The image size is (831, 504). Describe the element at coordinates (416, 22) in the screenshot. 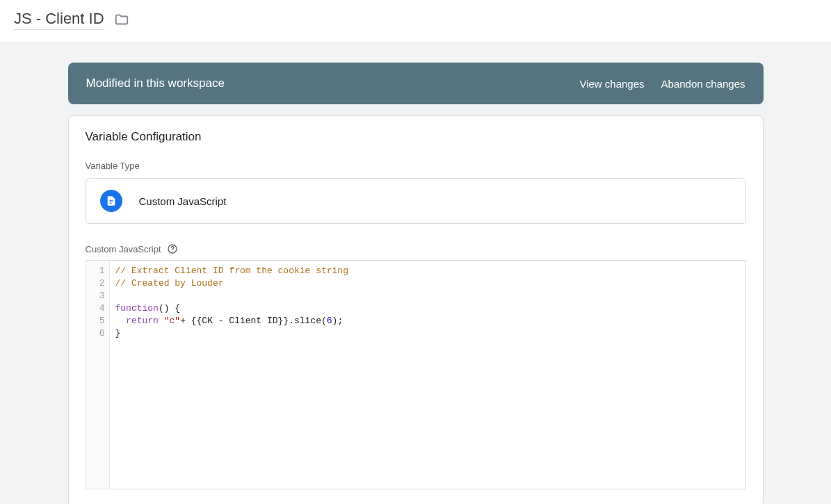

I see `header-bar: JS - Client ID` at that location.